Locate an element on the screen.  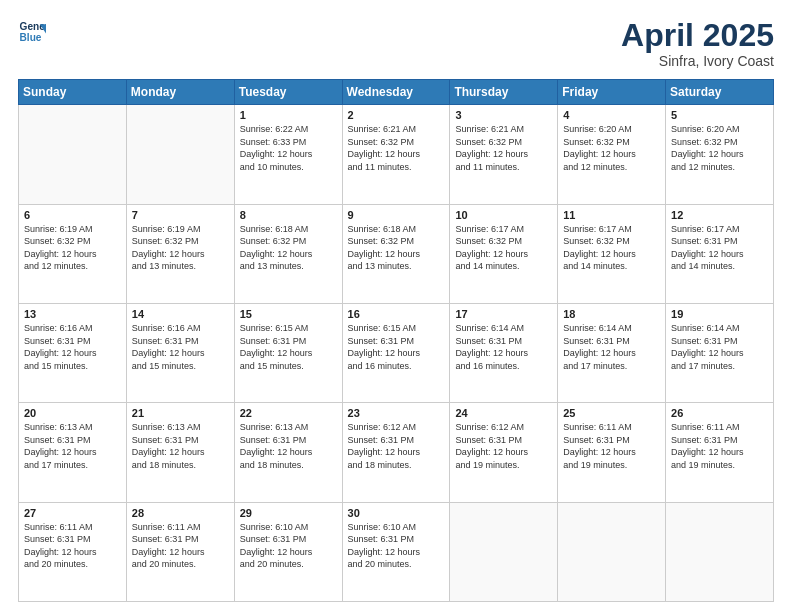
col-thursday: Thursday is located at coordinates (504, 92).